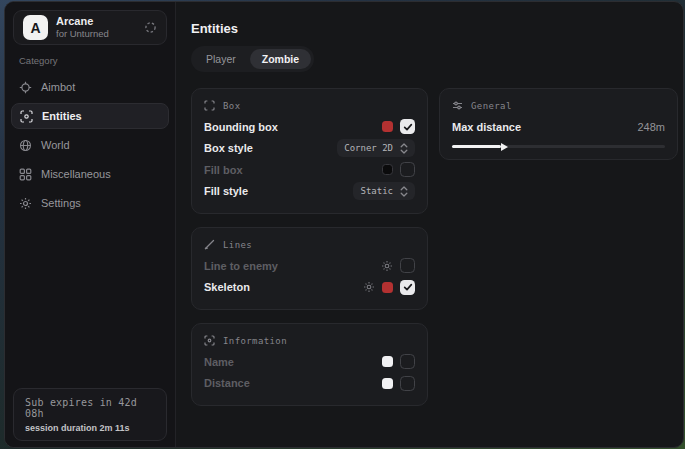 This screenshot has height=449, width=685. What do you see at coordinates (26, 174) in the screenshot?
I see `grid-icon` at bounding box center [26, 174].